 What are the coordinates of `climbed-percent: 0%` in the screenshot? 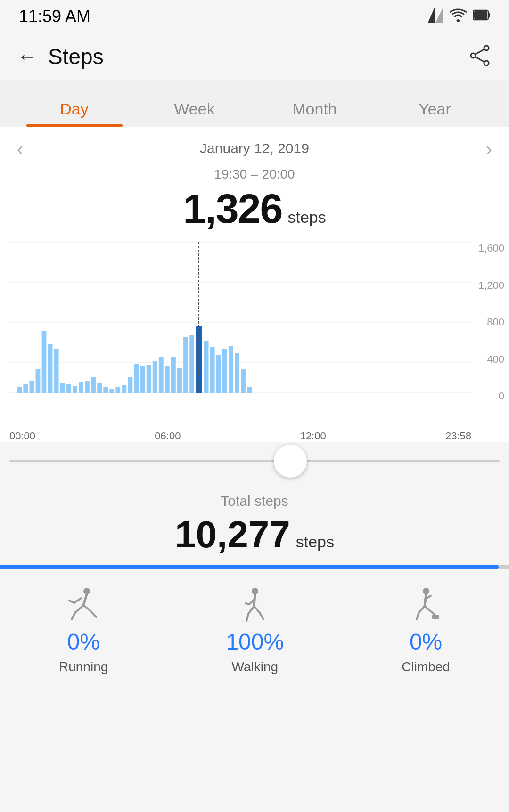 It's located at (426, 641).